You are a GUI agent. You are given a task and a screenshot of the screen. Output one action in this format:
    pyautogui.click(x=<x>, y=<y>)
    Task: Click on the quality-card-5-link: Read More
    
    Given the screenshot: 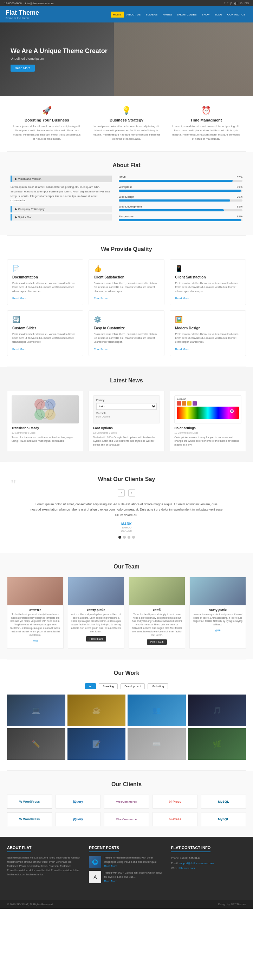 What is the action you would take?
    pyautogui.click(x=101, y=349)
    